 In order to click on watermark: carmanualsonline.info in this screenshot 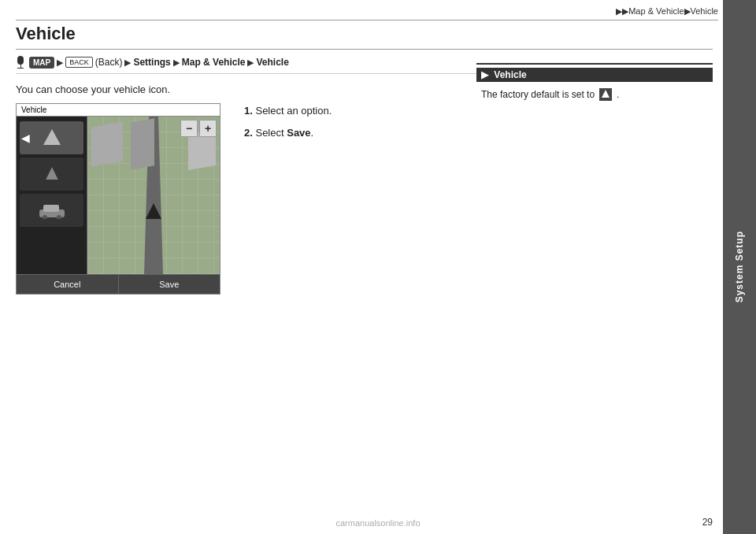, I will do `click(378, 523)`.